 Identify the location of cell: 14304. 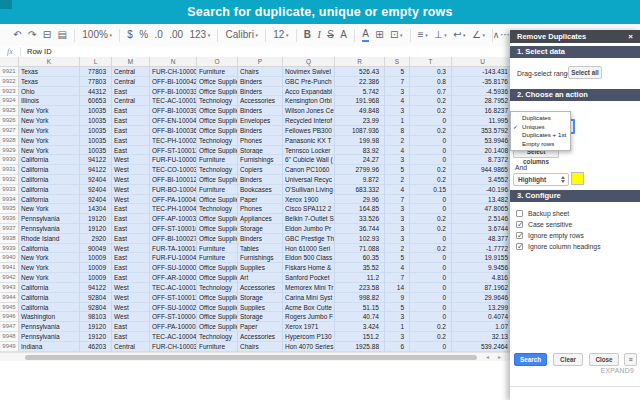
(96, 209).